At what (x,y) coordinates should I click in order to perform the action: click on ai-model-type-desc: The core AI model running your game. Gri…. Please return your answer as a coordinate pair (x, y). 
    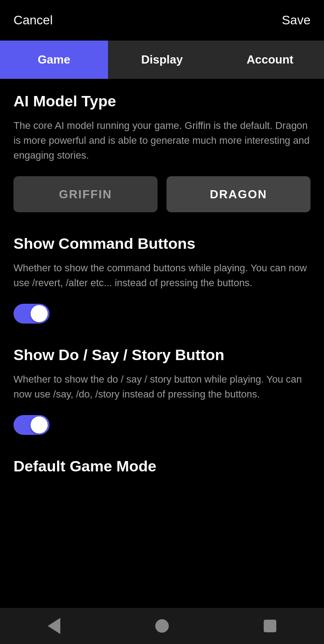
    Looking at the image, I should click on (162, 141).